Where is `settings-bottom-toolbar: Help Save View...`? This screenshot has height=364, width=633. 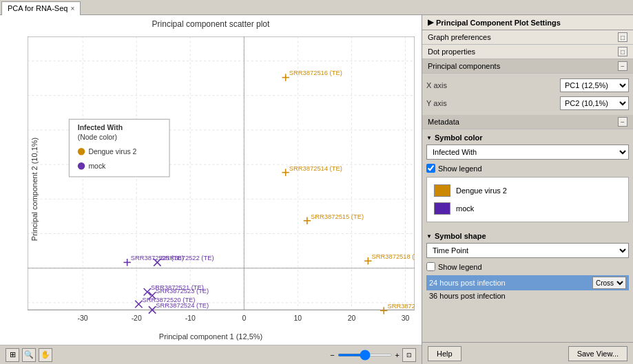
settings-bottom-toolbar: Help Save View... is located at coordinates (528, 353).